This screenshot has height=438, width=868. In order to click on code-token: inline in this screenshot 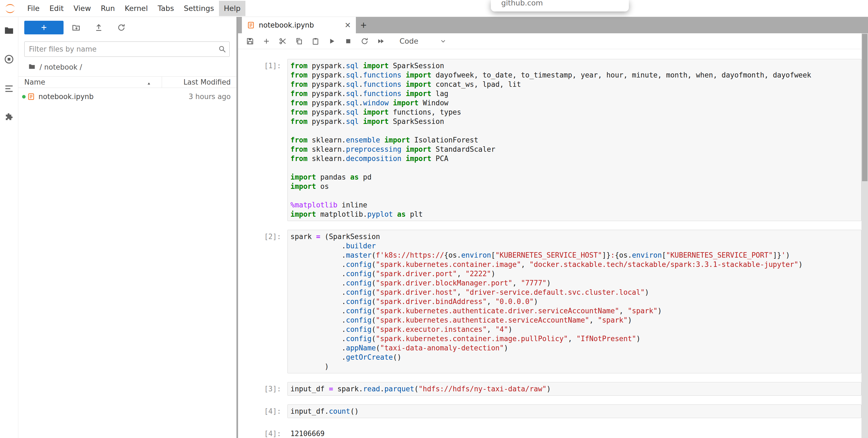, I will do `click(352, 205)`.